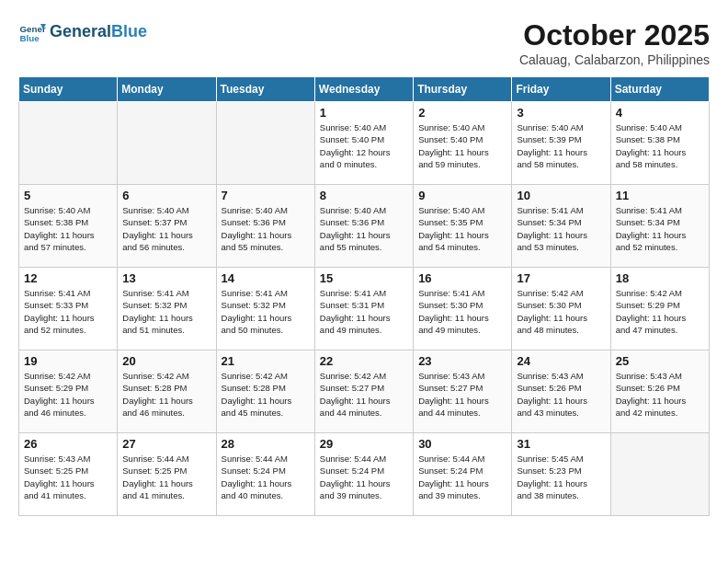 The width and height of the screenshot is (728, 563). What do you see at coordinates (561, 311) in the screenshot?
I see `day-info: Sunrise: 5:42 AMSunset: 5:30 PMDaylight:…` at bounding box center [561, 311].